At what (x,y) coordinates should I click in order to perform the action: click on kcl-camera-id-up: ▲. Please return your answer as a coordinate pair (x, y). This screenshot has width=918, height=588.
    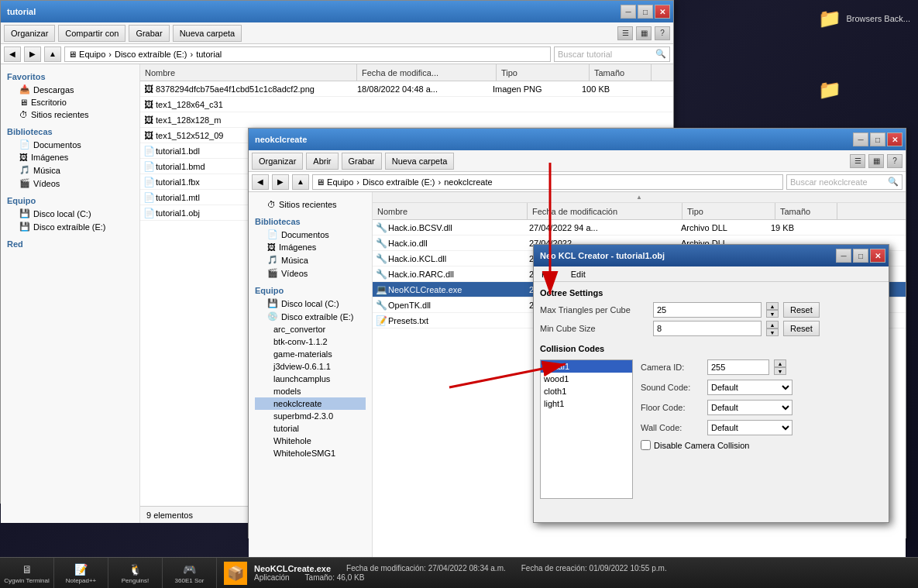
    Looking at the image, I should click on (780, 363).